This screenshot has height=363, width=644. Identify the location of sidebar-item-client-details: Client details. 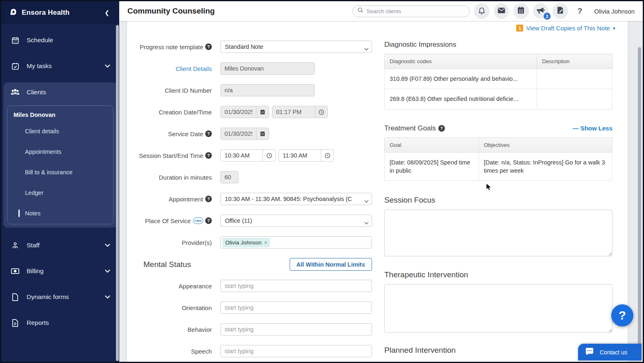
(60, 131).